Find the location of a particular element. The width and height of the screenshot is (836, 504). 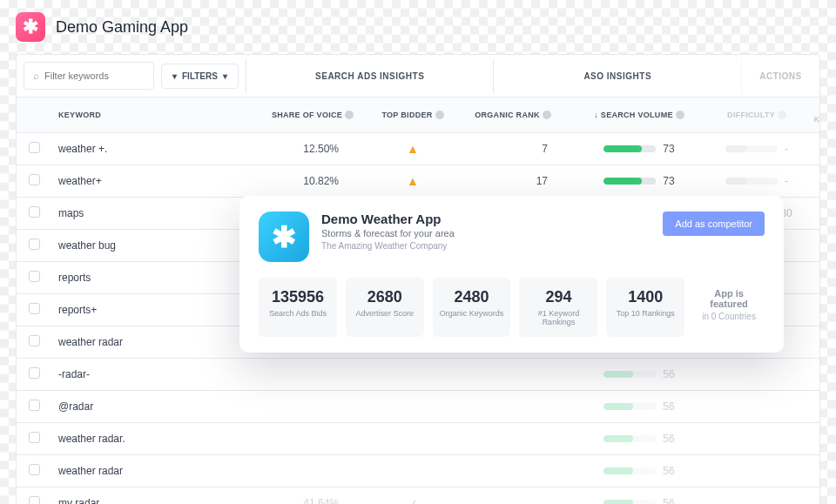

table-row: weather radar. 56 + is located at coordinates (418, 439).